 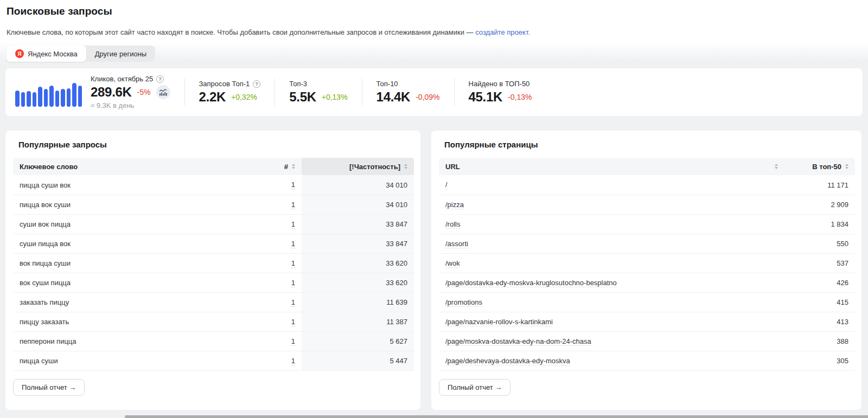 What do you see at coordinates (464, 303) in the screenshot?
I see `url-link: /promotions` at bounding box center [464, 303].